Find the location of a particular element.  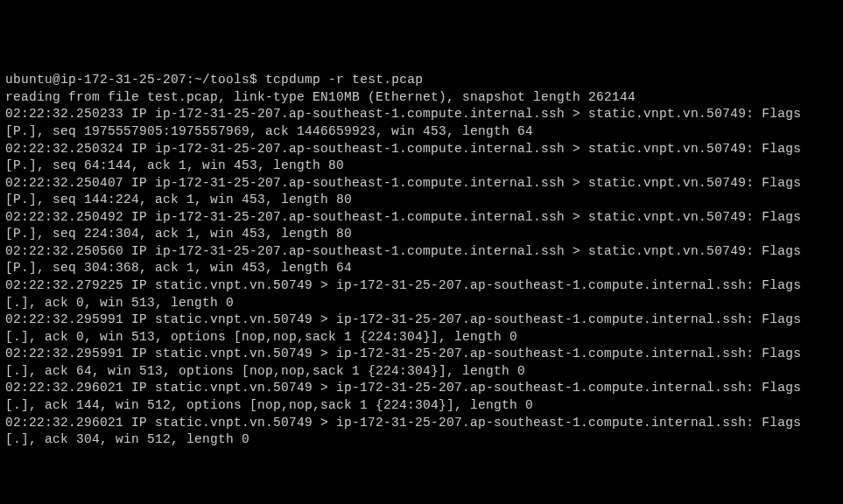

command-text: tcpdump -r test.pcap is located at coordinates (344, 80).